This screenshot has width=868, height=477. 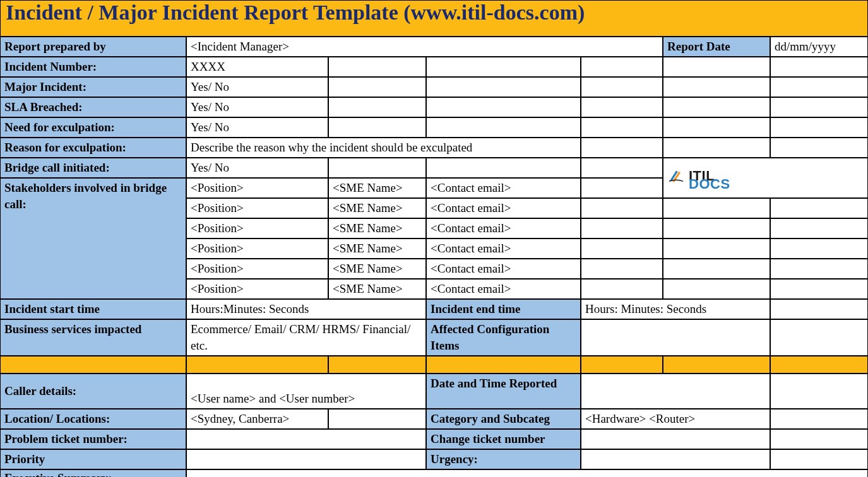 What do you see at coordinates (819, 47) in the screenshot?
I see `value-report-date: dd/mm/yyyy` at bounding box center [819, 47].